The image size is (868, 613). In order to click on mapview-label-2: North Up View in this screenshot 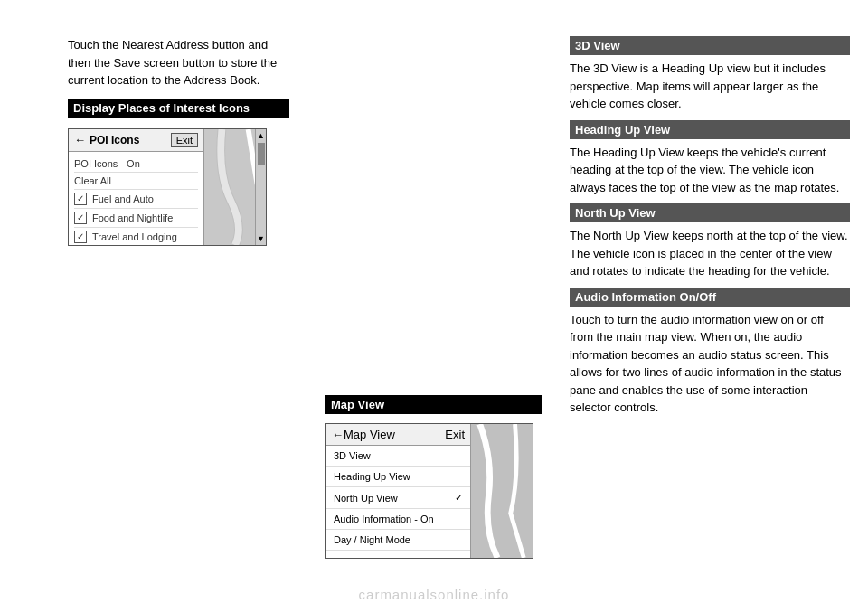, I will do `click(365, 498)`.